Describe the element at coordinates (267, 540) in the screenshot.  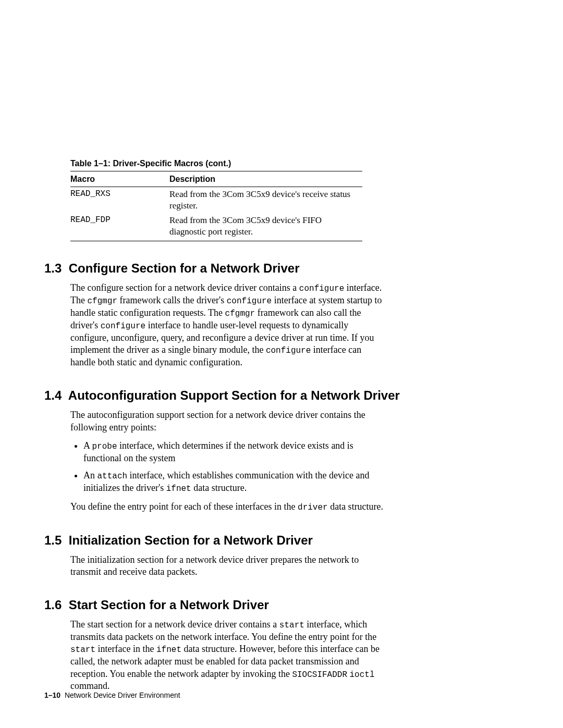
I see `section-heading-1-5: 1.5 Initialization Section for a Network…` at that location.